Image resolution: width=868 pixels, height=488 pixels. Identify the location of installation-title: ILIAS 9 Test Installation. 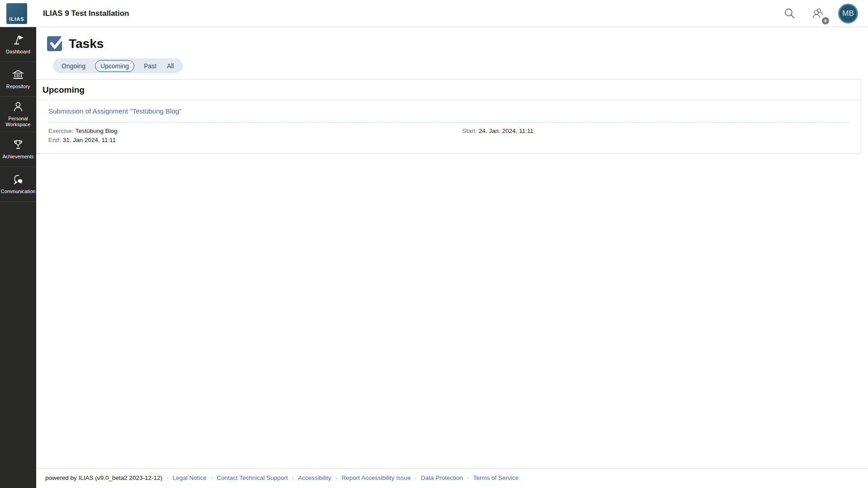
(86, 14).